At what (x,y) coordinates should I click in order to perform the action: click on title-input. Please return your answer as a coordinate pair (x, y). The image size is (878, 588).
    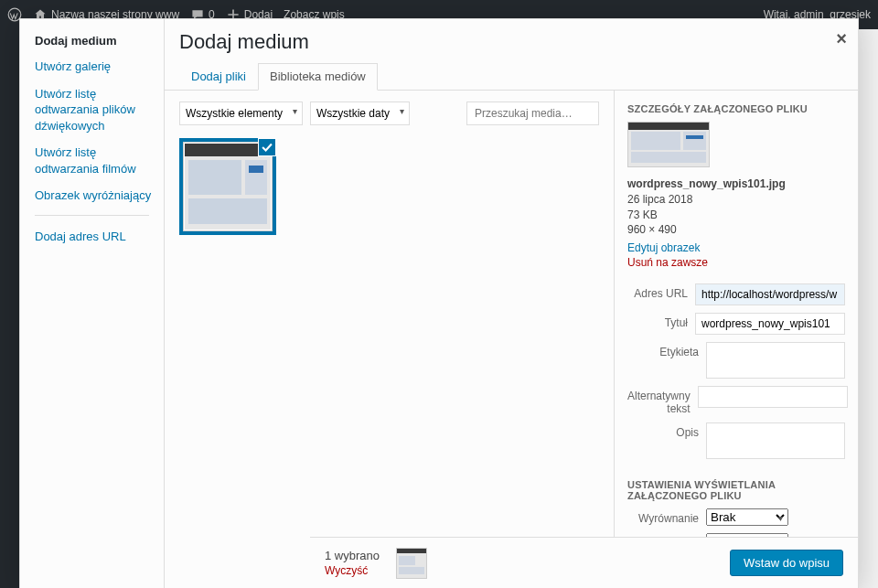
    Looking at the image, I should click on (770, 324).